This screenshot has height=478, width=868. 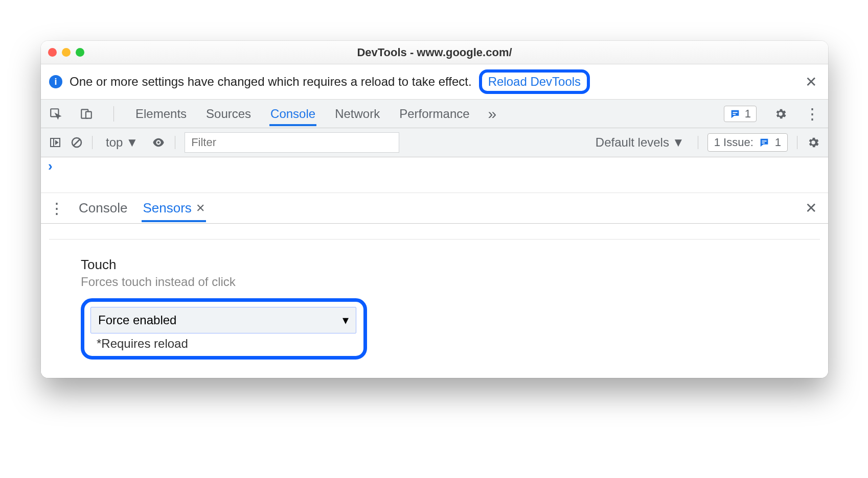 I want to click on touch-select-value: Force enabled, so click(x=137, y=320).